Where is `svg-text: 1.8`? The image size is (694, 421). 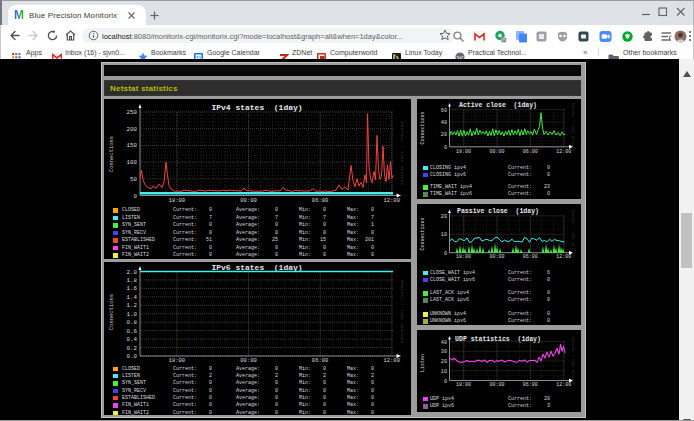 svg-text: 1.8 is located at coordinates (132, 280).